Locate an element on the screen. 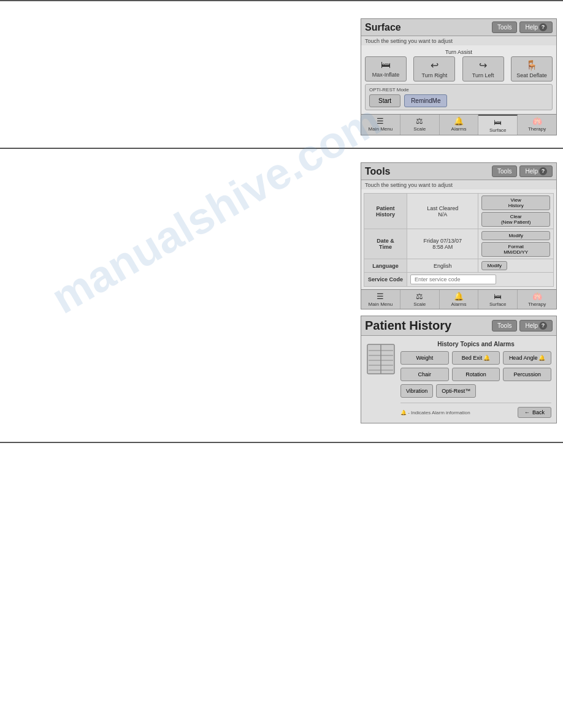 This screenshot has width=563, height=728. bed-exit-button: Bed Exit 🔔 is located at coordinates (476, 358).